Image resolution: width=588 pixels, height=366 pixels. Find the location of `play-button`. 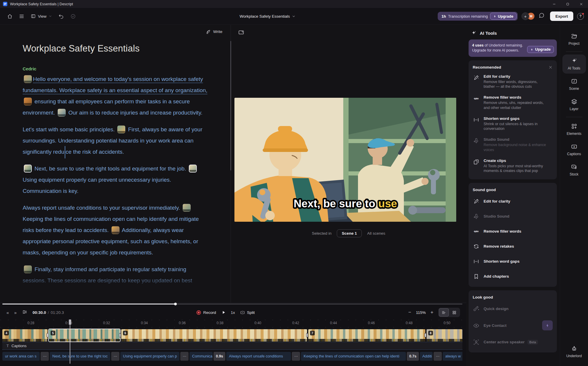

play-button is located at coordinates (224, 312).